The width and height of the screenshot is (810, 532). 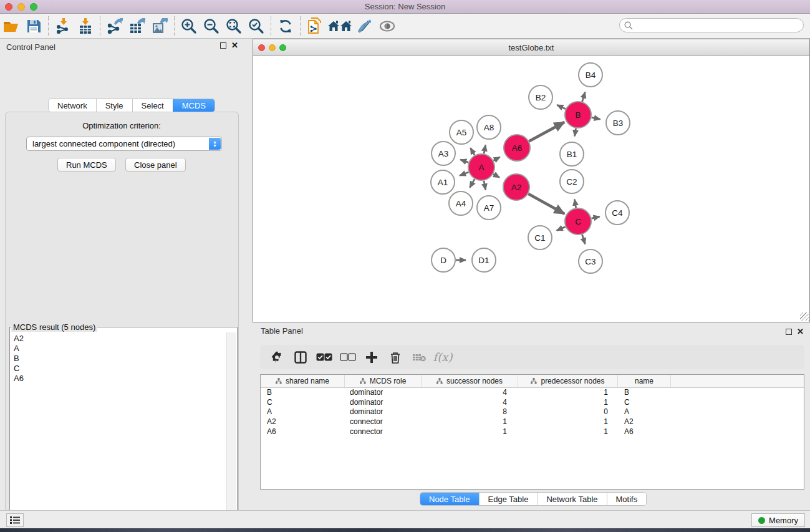 What do you see at coordinates (419, 357) in the screenshot?
I see `delete-table-icon` at bounding box center [419, 357].